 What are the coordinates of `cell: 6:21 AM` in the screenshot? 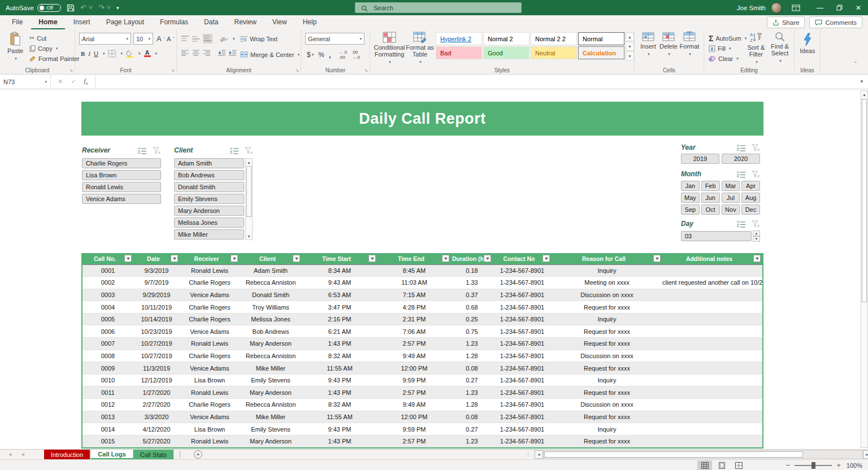 It's located at (340, 332).